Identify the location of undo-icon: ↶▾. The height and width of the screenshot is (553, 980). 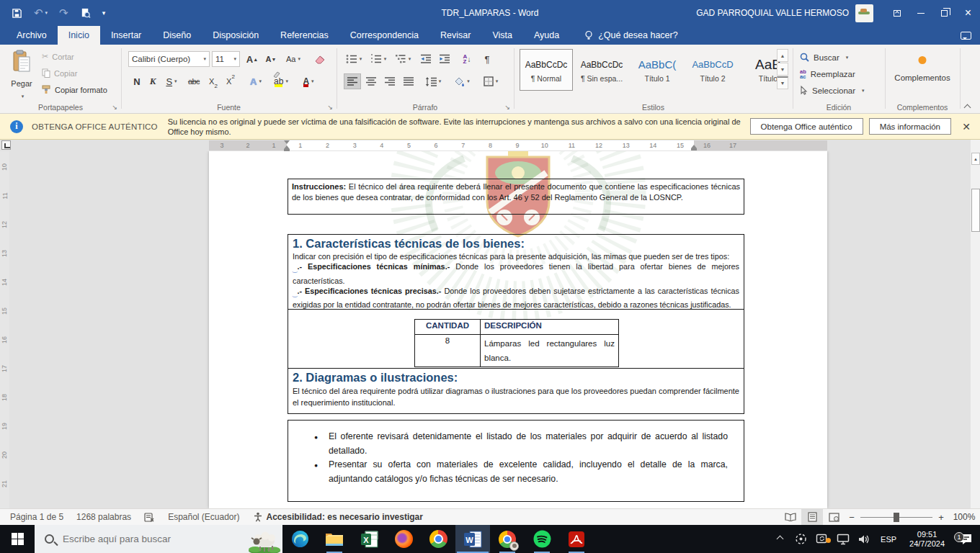
(40, 13).